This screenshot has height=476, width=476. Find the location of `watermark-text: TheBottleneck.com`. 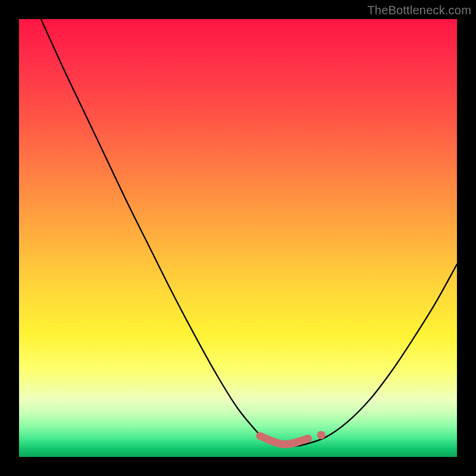

watermark-text: TheBottleneck.com is located at coordinates (419, 11).